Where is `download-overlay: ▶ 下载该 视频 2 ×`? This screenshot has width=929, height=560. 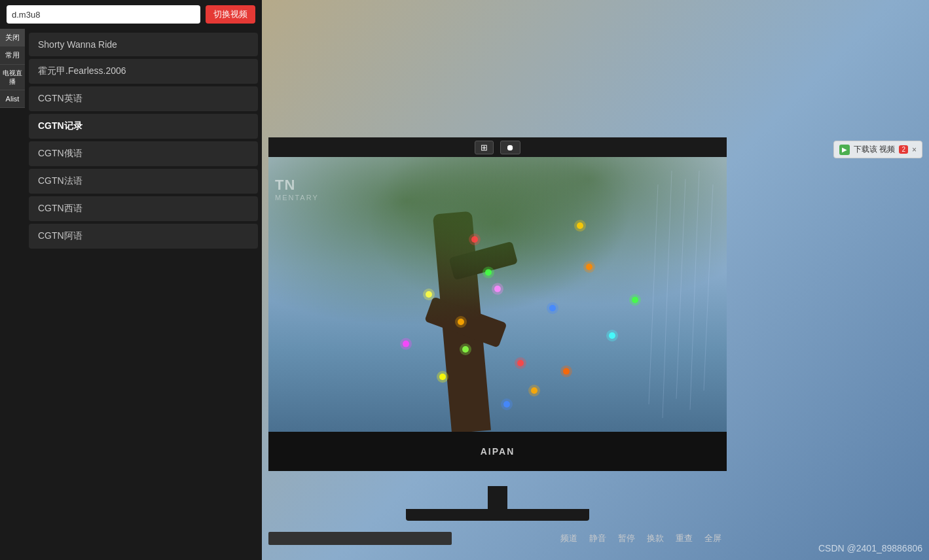
download-overlay: ▶ 下载该 视频 2 × is located at coordinates (878, 149).